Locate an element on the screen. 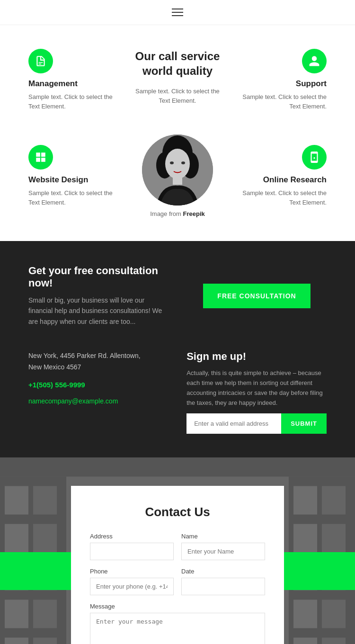  message-label: Message is located at coordinates (178, 606).